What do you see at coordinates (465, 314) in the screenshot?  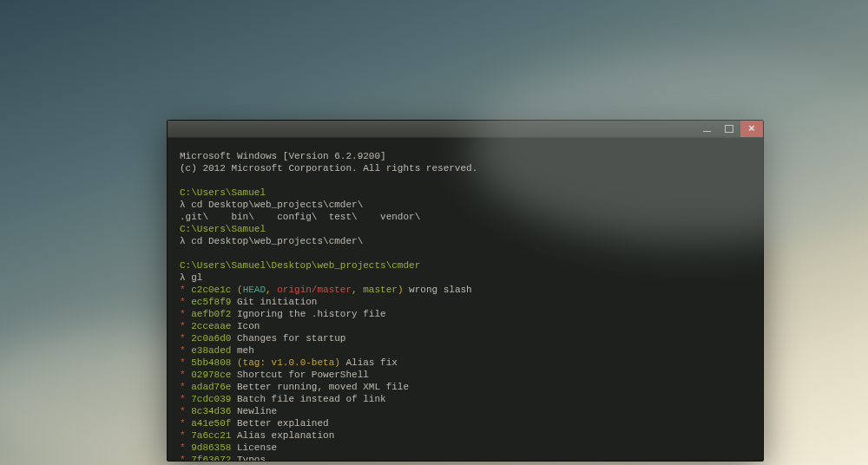 I see `git-log-entry: * aefb0f2 Ignoring the .history file` at bounding box center [465, 314].